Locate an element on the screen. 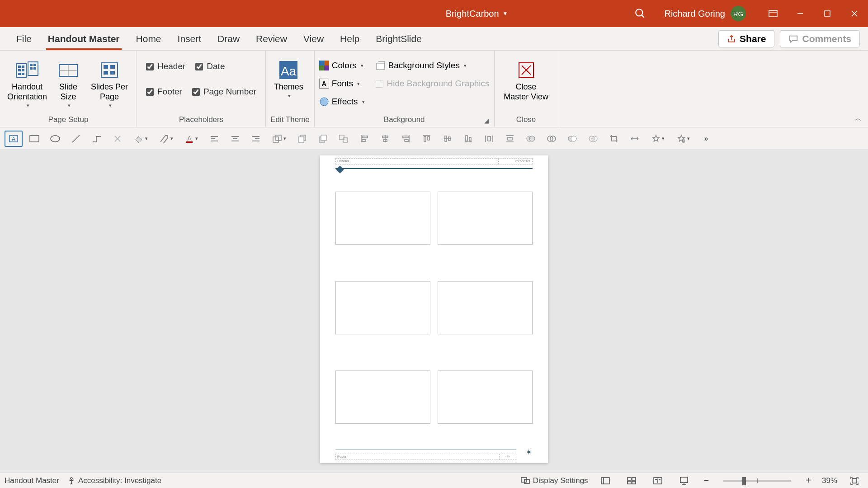  align-objects-left-button is located at coordinates (364, 139).